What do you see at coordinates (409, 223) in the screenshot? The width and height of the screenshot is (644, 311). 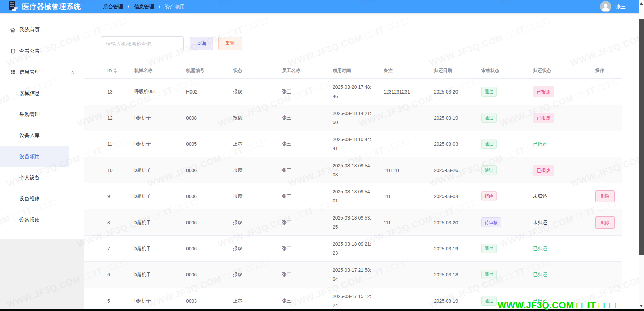 I see `cell-remark: 111` at bounding box center [409, 223].